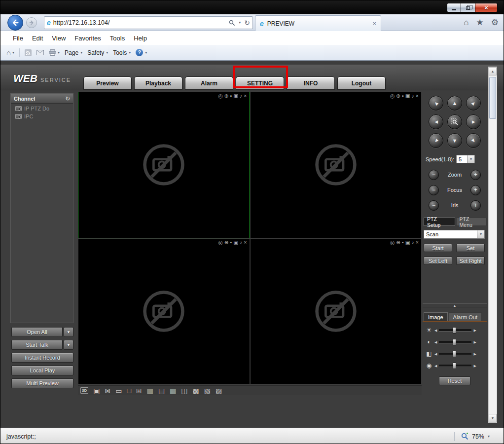  I want to click on view-13-icon: ◫, so click(184, 391).